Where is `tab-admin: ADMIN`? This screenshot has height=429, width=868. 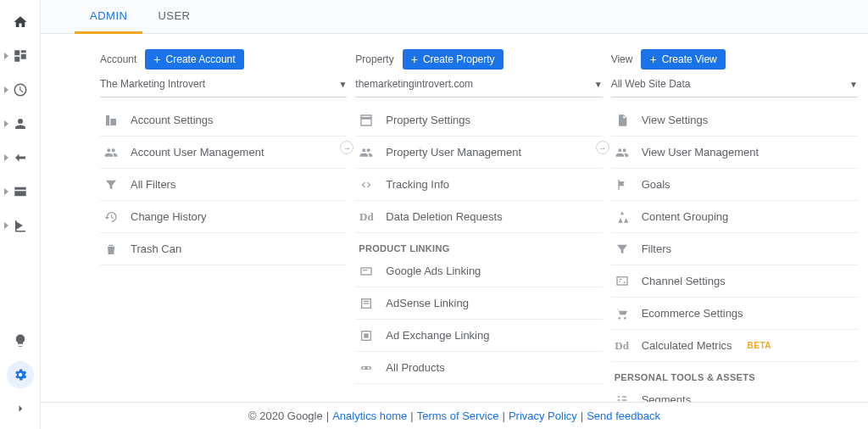
tab-admin: ADMIN is located at coordinates (108, 17).